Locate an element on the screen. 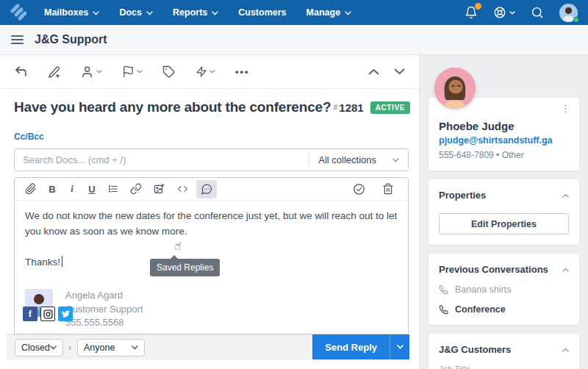 The width and height of the screenshot is (588, 369). assignee-button is located at coordinates (91, 72).